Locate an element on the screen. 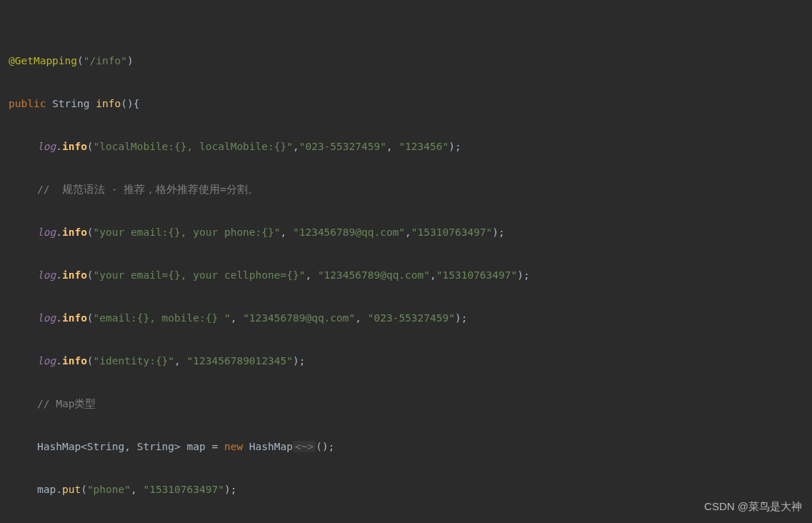 Image resolution: width=812 pixels, height=523 pixels. diamond-hint-icon: <~> is located at coordinates (304, 447).